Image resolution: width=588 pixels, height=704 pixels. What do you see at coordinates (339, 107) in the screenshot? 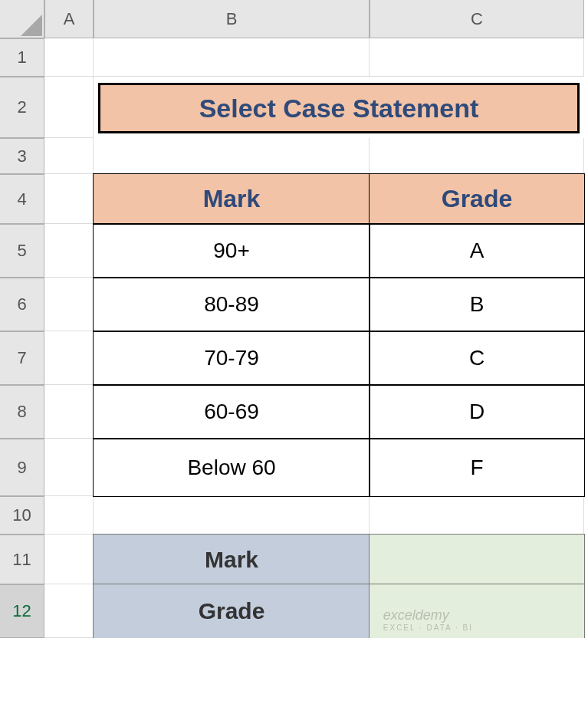
I see `title-merged-cell: Select Case Statement` at bounding box center [339, 107].